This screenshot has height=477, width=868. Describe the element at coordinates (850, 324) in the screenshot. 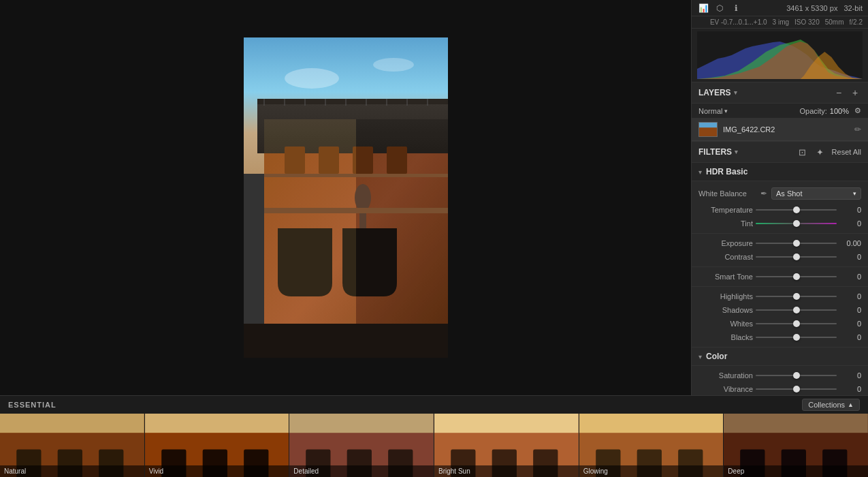

I see `whites-value: 0` at that location.